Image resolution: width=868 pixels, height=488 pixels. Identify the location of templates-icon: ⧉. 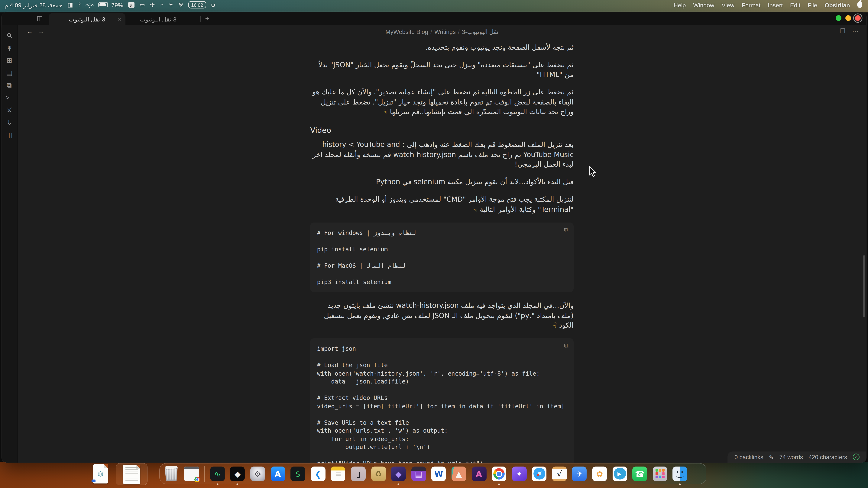
(9, 86).